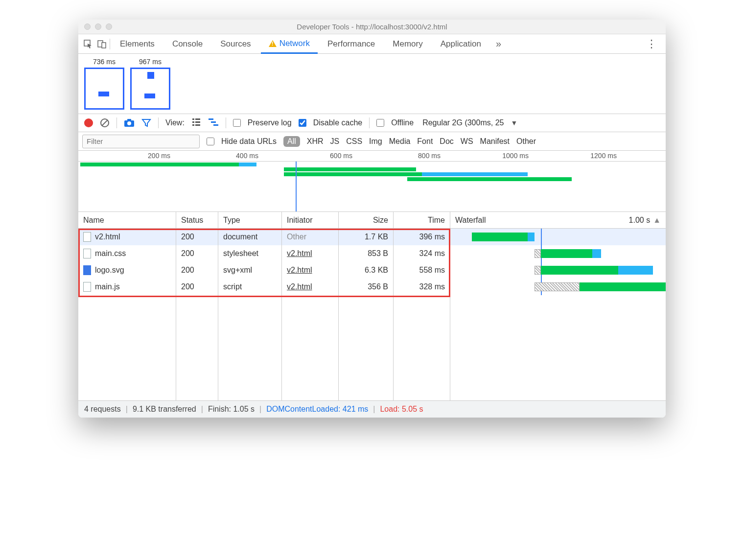 The width and height of the screenshot is (744, 560). Describe the element at coordinates (640, 220) in the screenshot. I see `waterfall-scale: 1.00 s` at that location.